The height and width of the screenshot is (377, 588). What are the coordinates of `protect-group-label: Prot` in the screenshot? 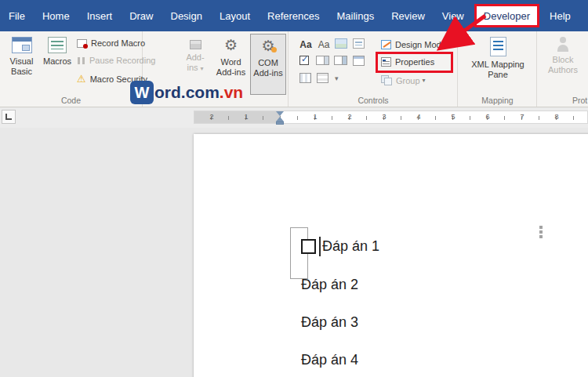 It's located at (563, 100).